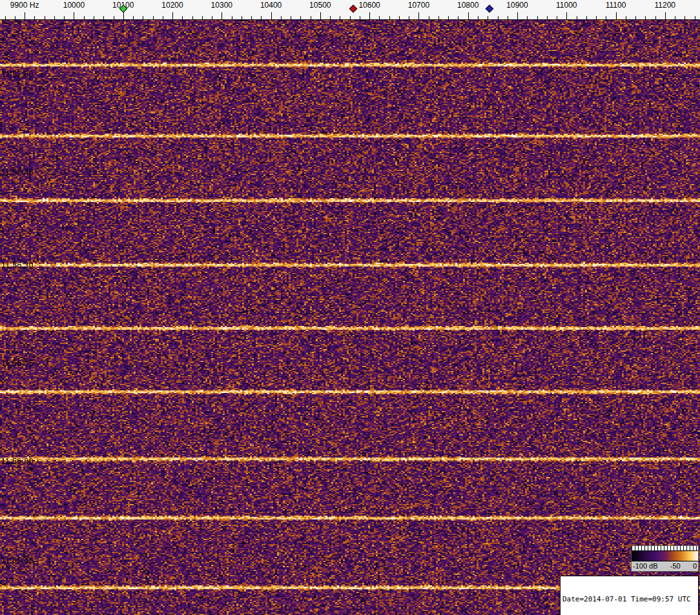 The height and width of the screenshot is (615, 700). I want to click on ruler-label: 10900, so click(517, 5).